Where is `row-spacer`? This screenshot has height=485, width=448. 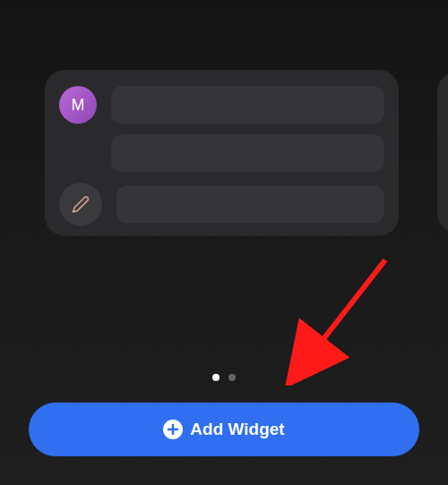 row-spacer is located at coordinates (78, 153).